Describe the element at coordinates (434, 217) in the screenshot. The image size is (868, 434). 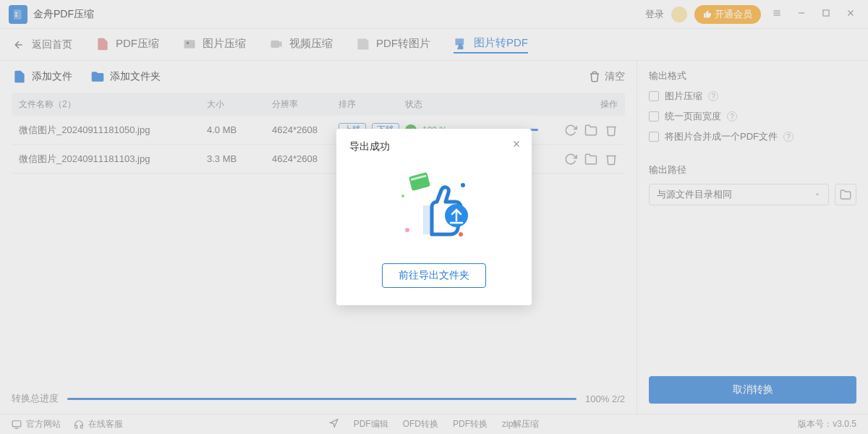
I see `export-success-modal: 导出成功 前往导出文件夹` at that location.